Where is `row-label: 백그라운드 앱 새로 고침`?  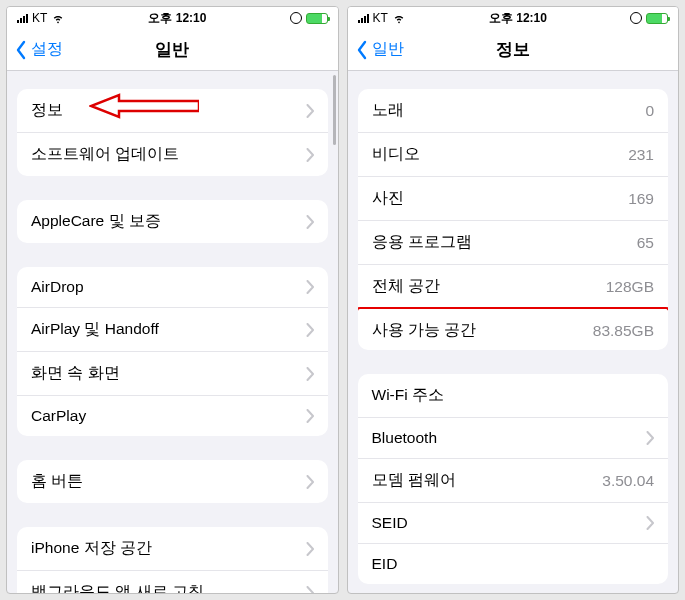 row-label: 백그라운드 앱 새로 고침 is located at coordinates (118, 588).